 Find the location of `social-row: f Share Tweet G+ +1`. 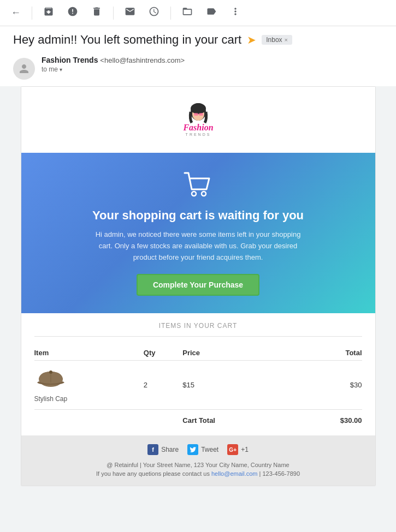

social-row: f Share Tweet G+ +1 is located at coordinates (198, 450).